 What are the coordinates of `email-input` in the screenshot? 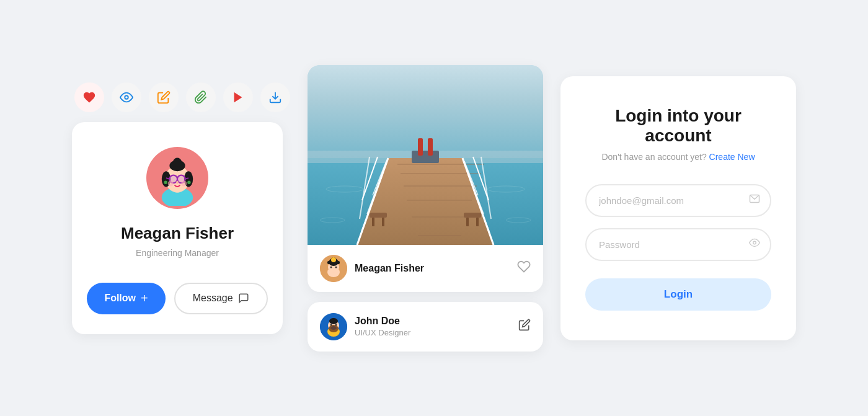 It's located at (678, 201).